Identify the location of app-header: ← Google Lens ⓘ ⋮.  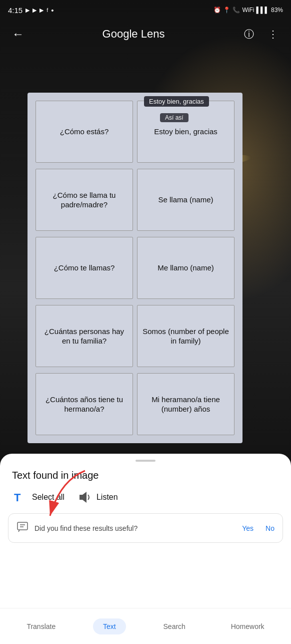
(146, 34).